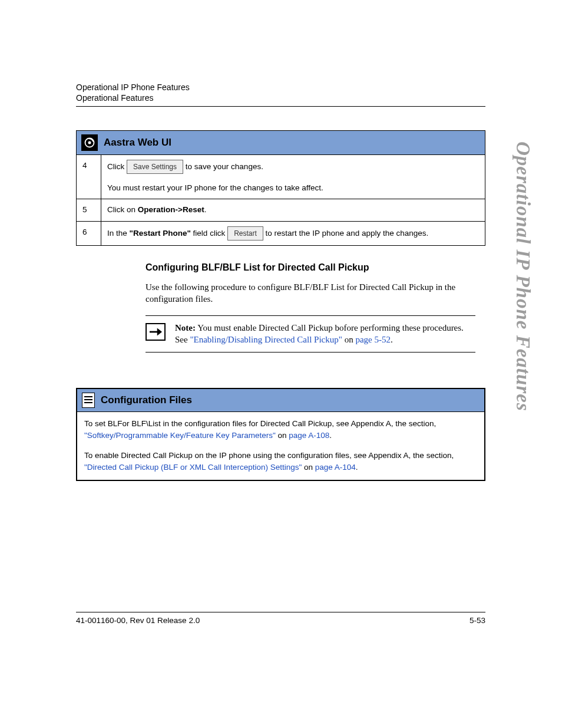 Image resolution: width=562 pixels, height=728 pixels. Describe the element at coordinates (89, 233) in the screenshot. I see `step-number: 6` at that location.